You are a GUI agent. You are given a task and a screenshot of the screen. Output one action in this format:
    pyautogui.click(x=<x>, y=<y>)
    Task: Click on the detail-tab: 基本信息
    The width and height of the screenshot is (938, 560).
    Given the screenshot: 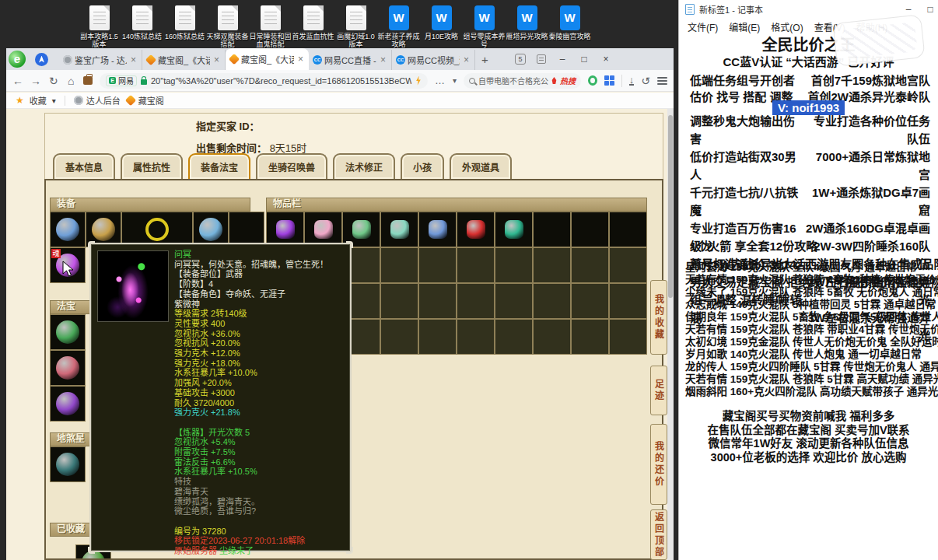 What is the action you would take?
    pyautogui.click(x=84, y=166)
    